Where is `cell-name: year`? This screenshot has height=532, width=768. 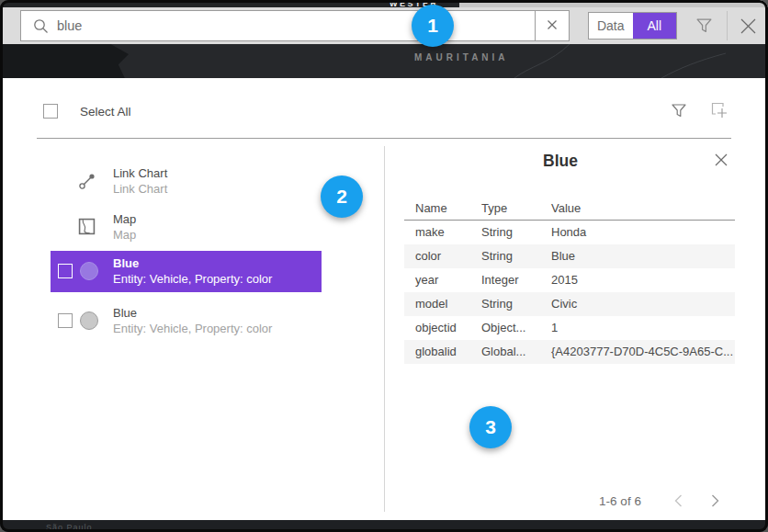 cell-name: year is located at coordinates (437, 280).